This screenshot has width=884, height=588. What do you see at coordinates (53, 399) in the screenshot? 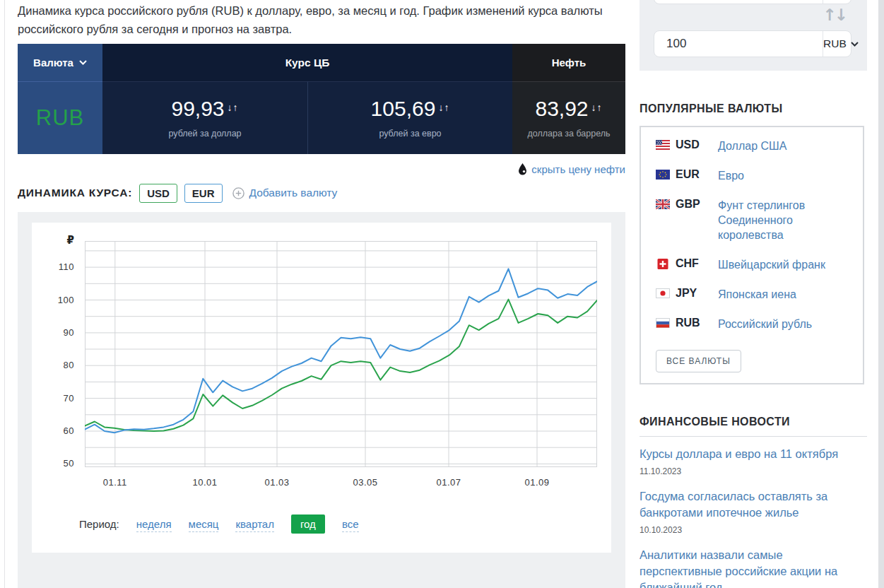
I see `y-tick-label: 70` at bounding box center [53, 399].